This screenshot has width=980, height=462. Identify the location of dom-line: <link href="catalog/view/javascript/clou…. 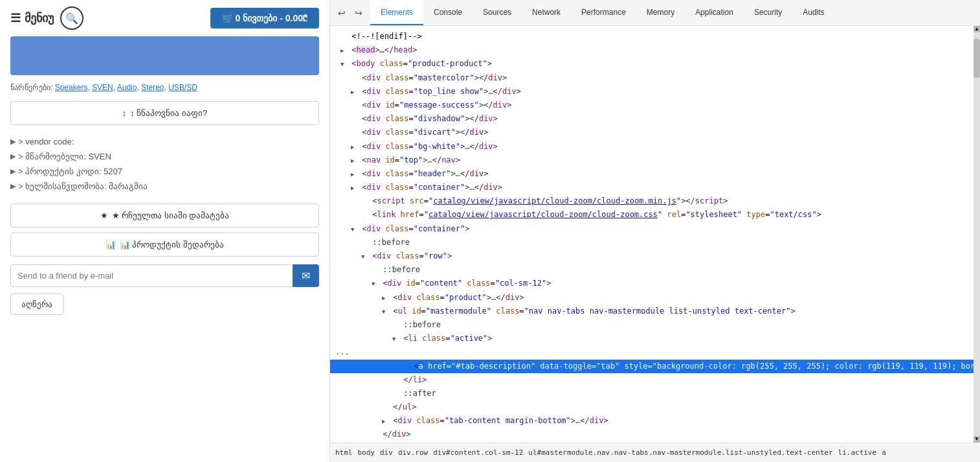
(652, 215).